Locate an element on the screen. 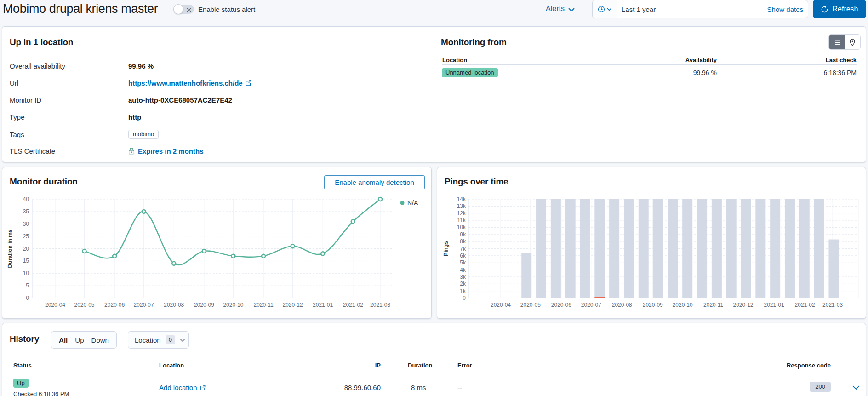 The width and height of the screenshot is (868, 396). svg-text: 15 is located at coordinates (26, 261).